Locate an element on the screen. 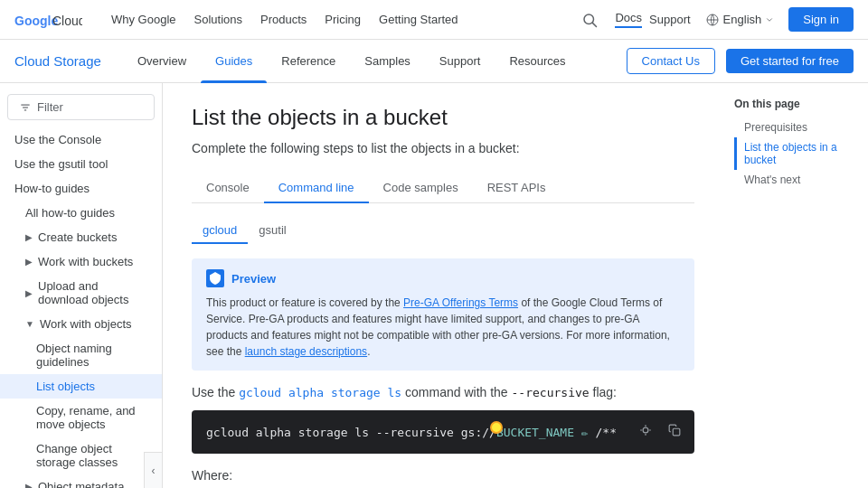 This screenshot has width=868, height=488. sidebar-item-upload-download: ▶ Upload and download objects is located at coordinates (81, 293).